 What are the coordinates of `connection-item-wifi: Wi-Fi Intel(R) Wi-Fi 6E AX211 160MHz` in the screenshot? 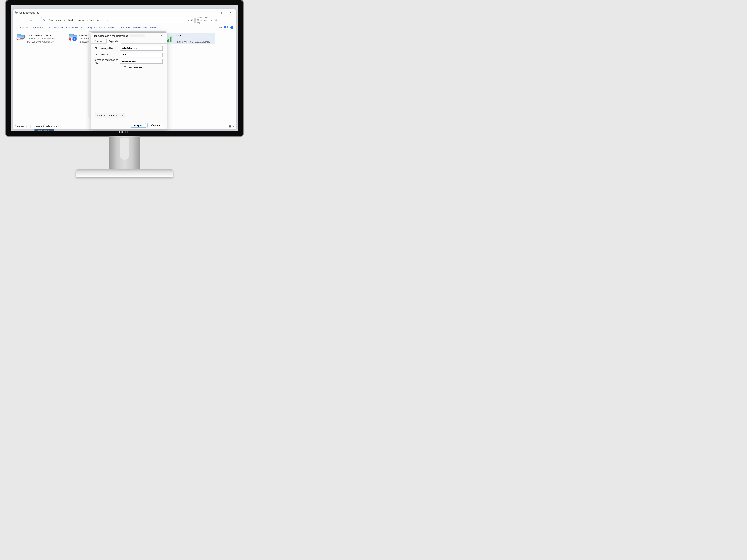 It's located at (190, 38).